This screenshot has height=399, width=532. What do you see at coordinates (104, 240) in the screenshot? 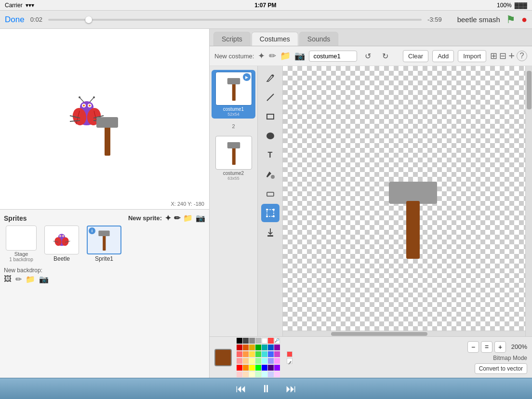
I see `sprite1-thumbnail: i` at bounding box center [104, 240].